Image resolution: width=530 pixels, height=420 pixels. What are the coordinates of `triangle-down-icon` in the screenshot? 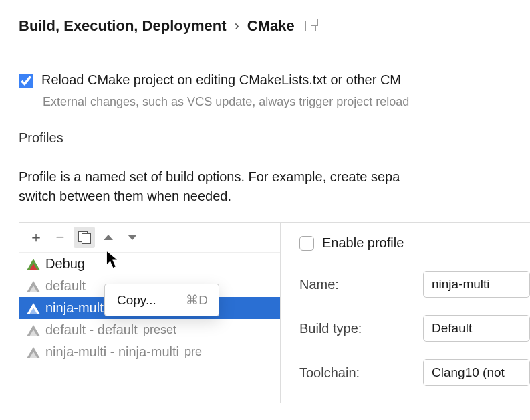 It's located at (132, 237).